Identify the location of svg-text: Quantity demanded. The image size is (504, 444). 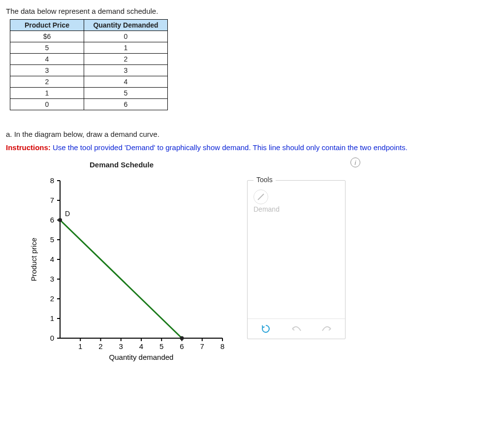
(142, 357).